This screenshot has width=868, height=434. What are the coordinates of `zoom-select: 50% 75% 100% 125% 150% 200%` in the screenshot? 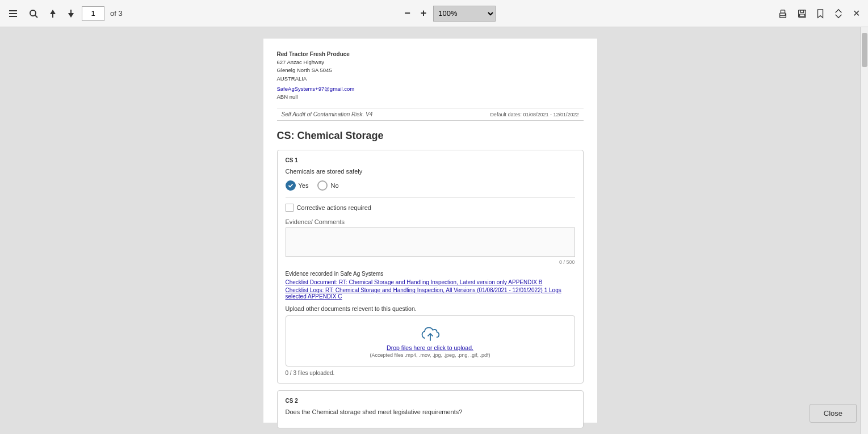 It's located at (464, 14).